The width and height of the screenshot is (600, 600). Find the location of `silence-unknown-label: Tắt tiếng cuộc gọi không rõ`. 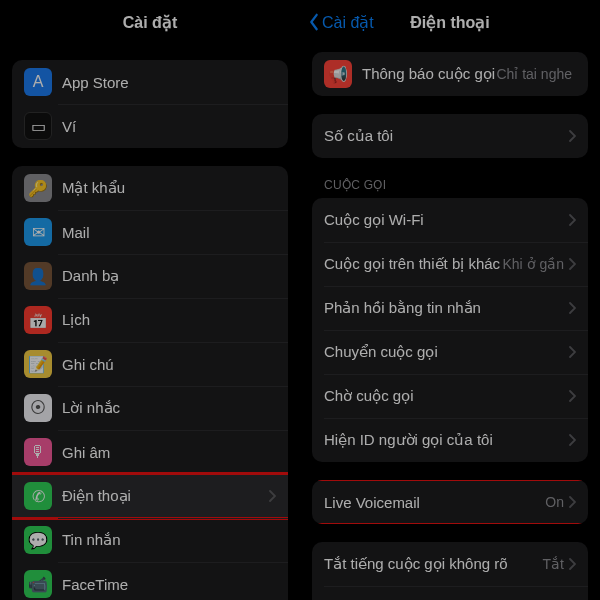

silence-unknown-label: Tắt tiếng cuộc gọi không rõ is located at coordinates (434, 564).